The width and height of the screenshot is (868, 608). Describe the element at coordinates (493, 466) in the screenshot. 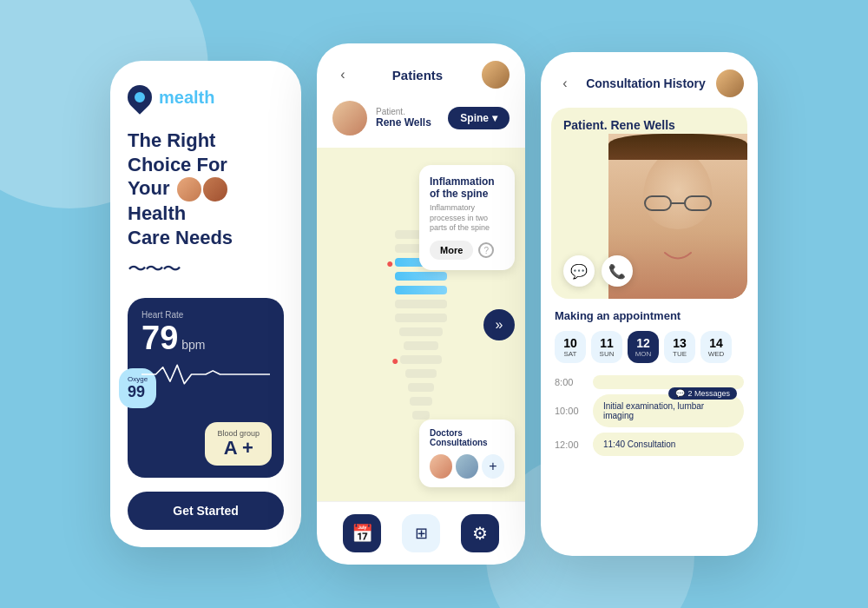

I see `add-doctor-button: +` at that location.